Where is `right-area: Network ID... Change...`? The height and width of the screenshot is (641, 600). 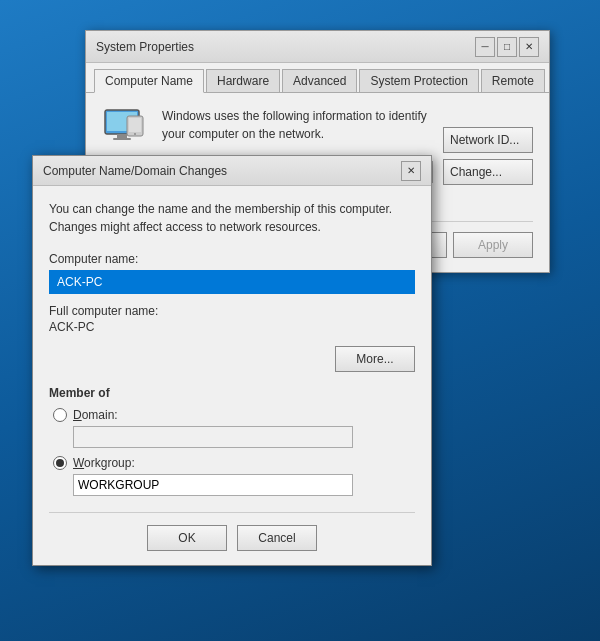
right-area: Network ID... Change... is located at coordinates (488, 157).